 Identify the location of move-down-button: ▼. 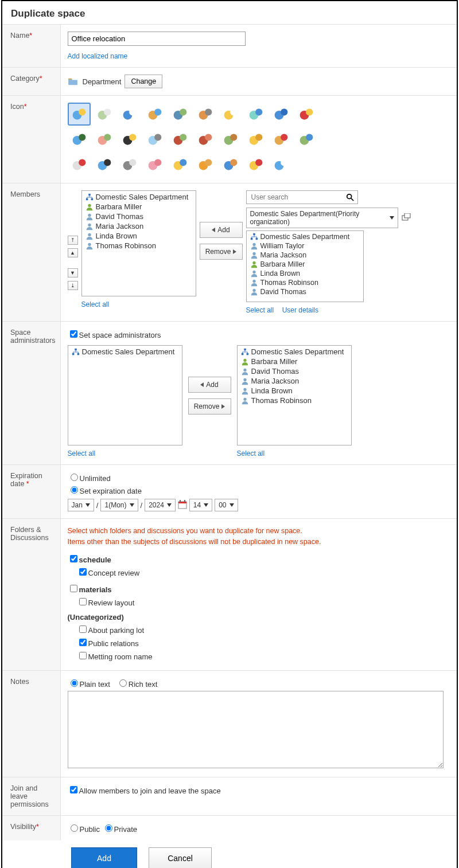
(73, 273).